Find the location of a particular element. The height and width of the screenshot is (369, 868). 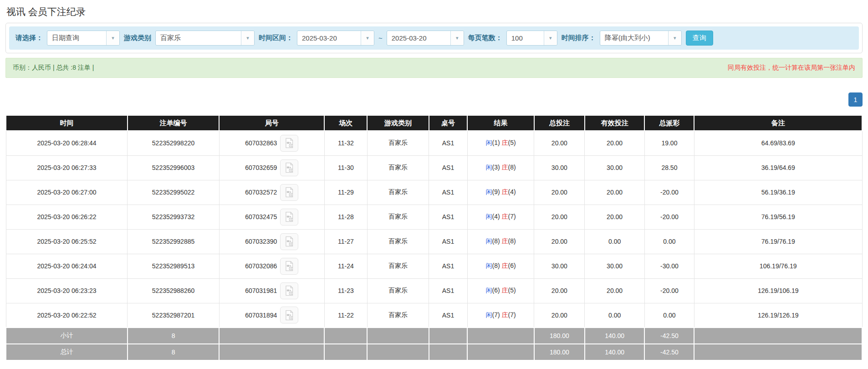

query-type-select: 日期查询 ▾ is located at coordinates (83, 38).